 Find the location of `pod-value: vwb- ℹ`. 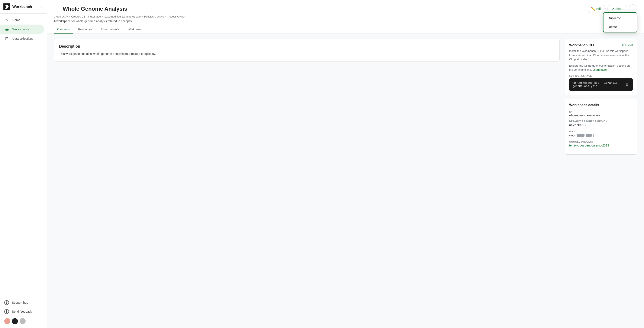

pod-value: vwb- ℹ is located at coordinates (601, 135).